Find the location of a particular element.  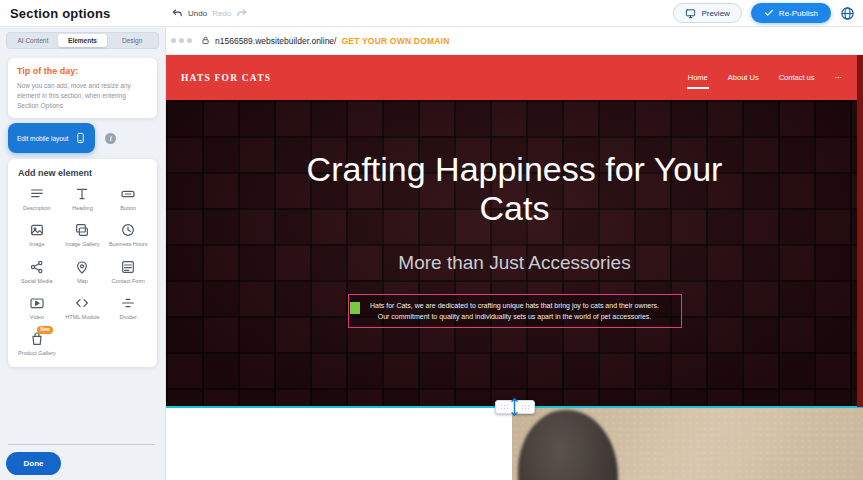

element-item-map: Map is located at coordinates (83, 272).